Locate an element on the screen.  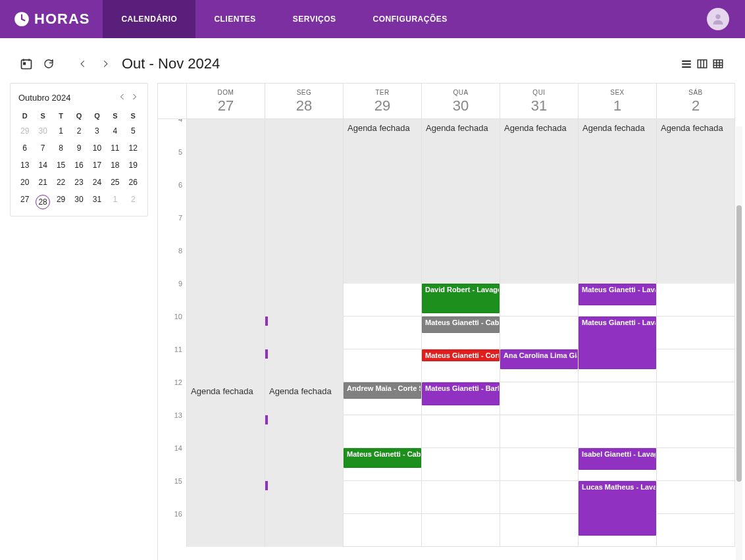
calendar-event: Mateus Gianetti - Barba is located at coordinates (461, 394).